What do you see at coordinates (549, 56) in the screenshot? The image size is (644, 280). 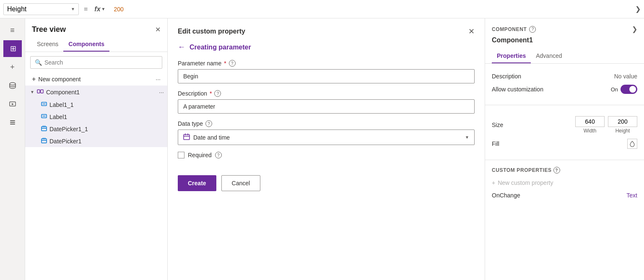 I see `tab-advanced: Advanced` at bounding box center [549, 56].